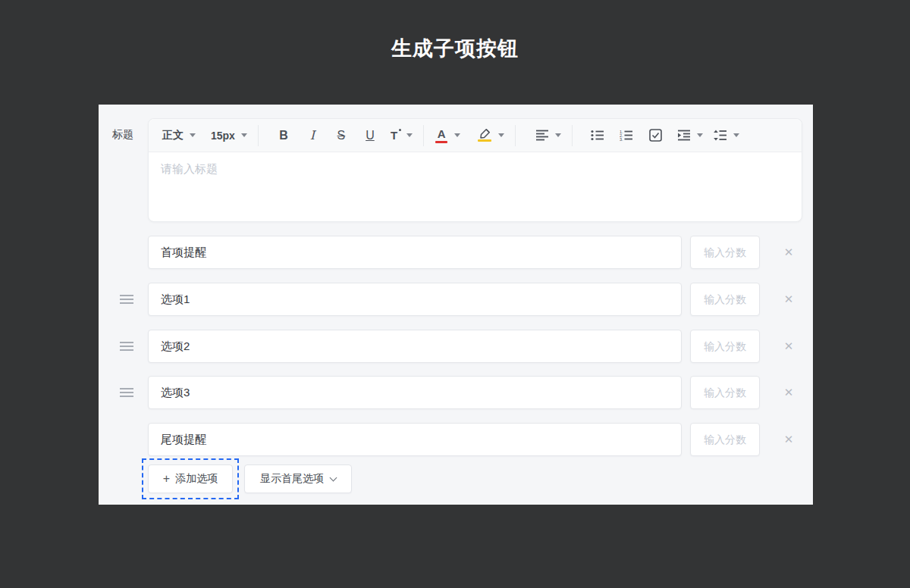  I want to click on indent-button, so click(690, 135).